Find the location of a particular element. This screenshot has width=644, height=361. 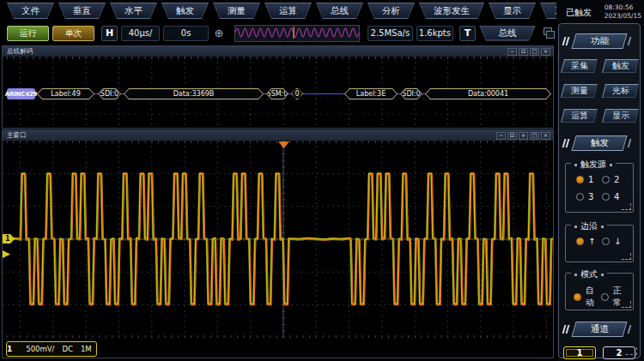

group-label: 触发源 is located at coordinates (593, 165).